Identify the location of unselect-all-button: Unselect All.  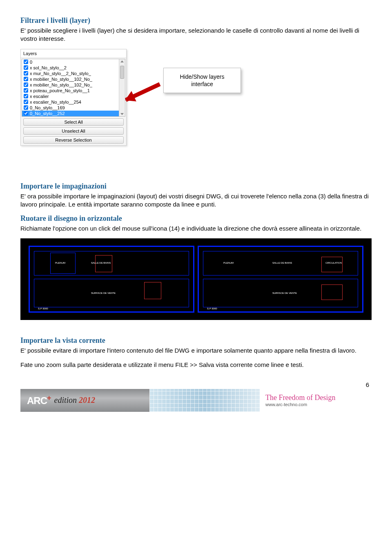
(74, 131).